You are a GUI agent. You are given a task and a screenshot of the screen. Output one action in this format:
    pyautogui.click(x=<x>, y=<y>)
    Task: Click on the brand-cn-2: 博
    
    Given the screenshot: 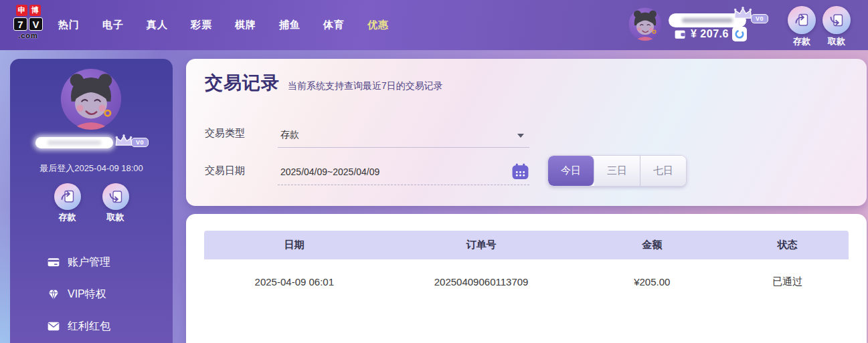 What is the action you would take?
    pyautogui.click(x=35, y=11)
    